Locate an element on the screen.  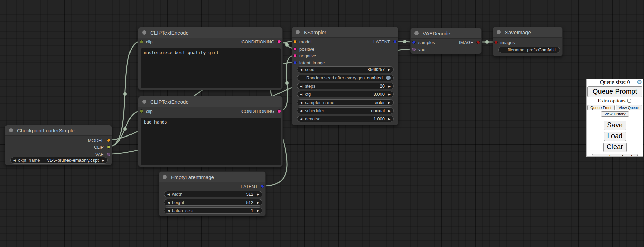
cfg-widget: ◀ cfg 8.000 ▶ is located at coordinates (345, 94).